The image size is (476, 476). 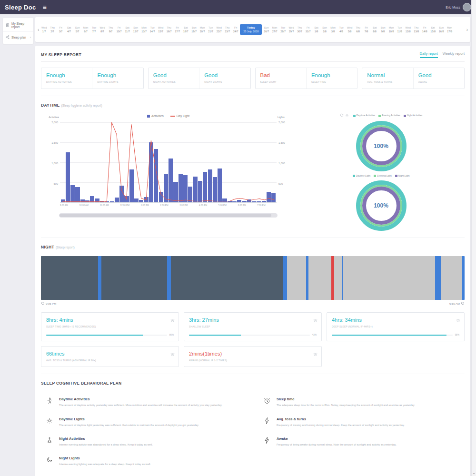 I want to click on date-cell: Sun5/7, so click(x=77, y=30).